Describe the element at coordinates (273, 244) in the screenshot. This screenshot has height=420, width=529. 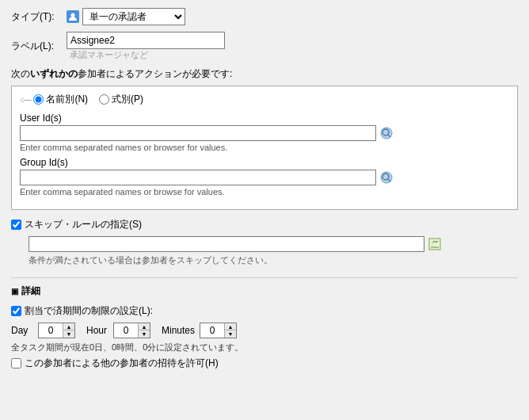
I see `skip-rule-input-row` at that location.